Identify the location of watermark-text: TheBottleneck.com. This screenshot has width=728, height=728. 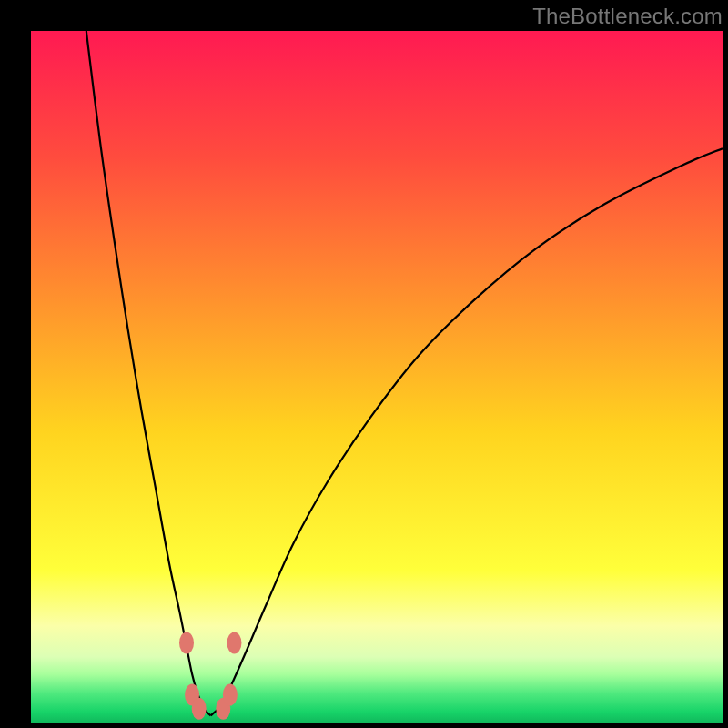
(628, 16).